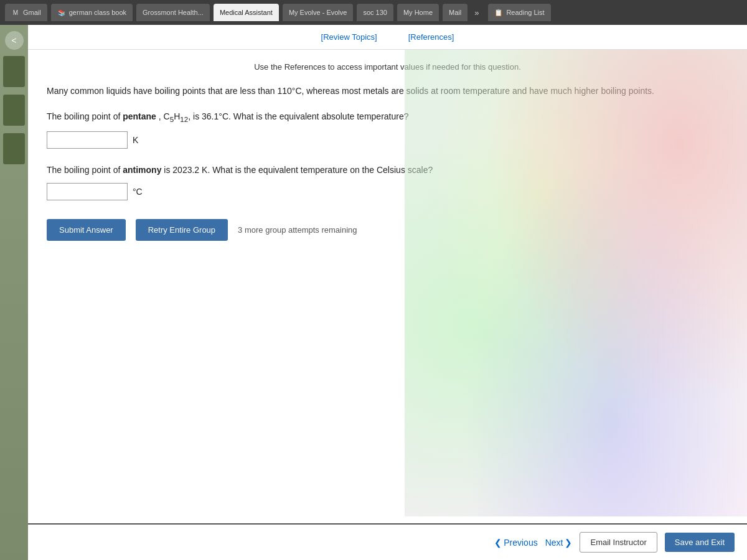  Describe the element at coordinates (559, 543) in the screenshot. I see `next-button: Next ❯` at that location.